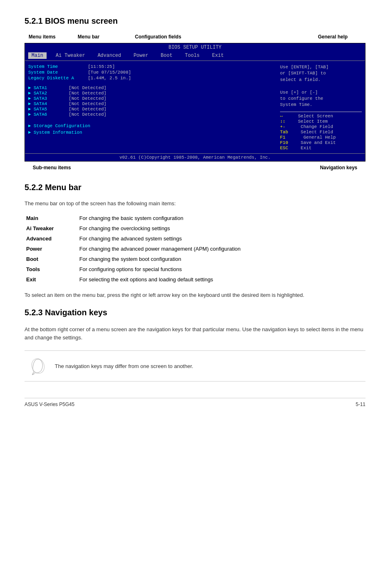 The width and height of the screenshot is (390, 588). What do you see at coordinates (152, 132) in the screenshot?
I see `bios-submenu-sysinfo: ► System Information` at bounding box center [152, 132].